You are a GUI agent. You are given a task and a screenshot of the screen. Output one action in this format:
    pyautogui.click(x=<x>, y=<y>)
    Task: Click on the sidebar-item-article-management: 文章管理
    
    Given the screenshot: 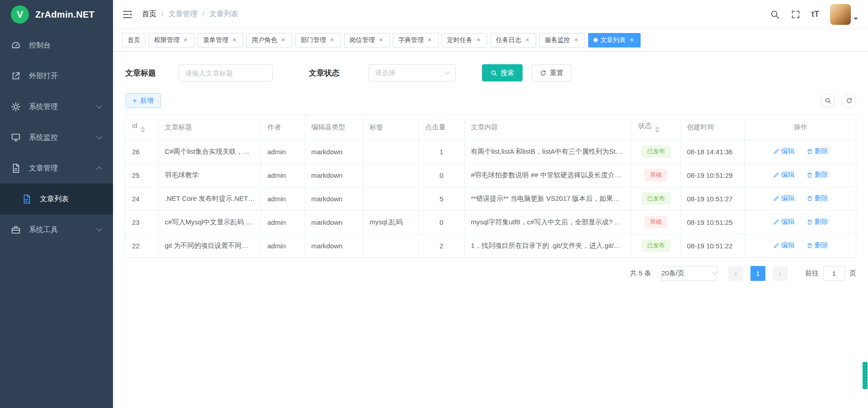 What is the action you would take?
    pyautogui.click(x=57, y=168)
    